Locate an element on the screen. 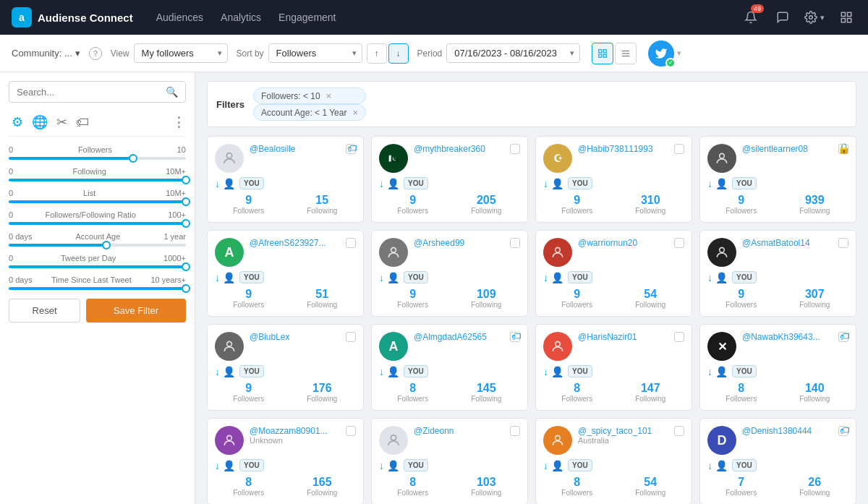 The width and height of the screenshot is (868, 504). unfollow-icon-15: 👤 is located at coordinates (722, 466).